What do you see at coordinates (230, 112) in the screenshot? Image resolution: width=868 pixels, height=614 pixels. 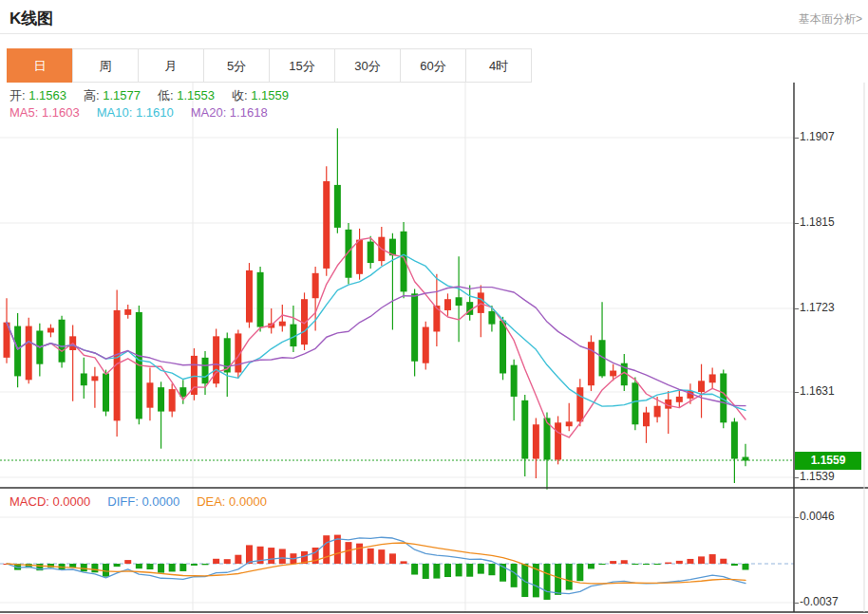 I see `legend-item: MA20: 1.1618` at bounding box center [230, 112].